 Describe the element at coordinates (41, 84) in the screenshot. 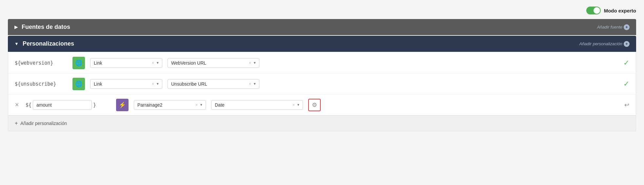

I see `row-tag-unsubscribe: ${unsubscribe}` at that location.